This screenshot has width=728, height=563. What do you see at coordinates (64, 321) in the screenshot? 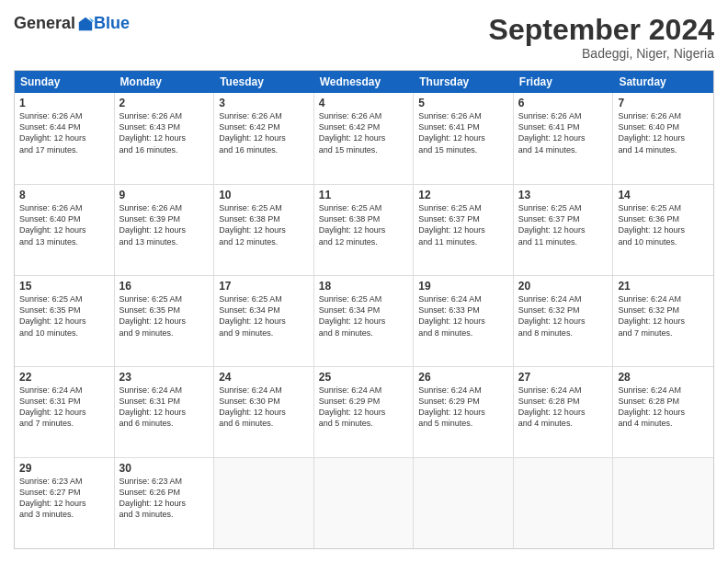
I see `day-15: 15 Sunrise: 6:25 AMSunset: 6:35 PMDaylig…` at bounding box center [64, 321].